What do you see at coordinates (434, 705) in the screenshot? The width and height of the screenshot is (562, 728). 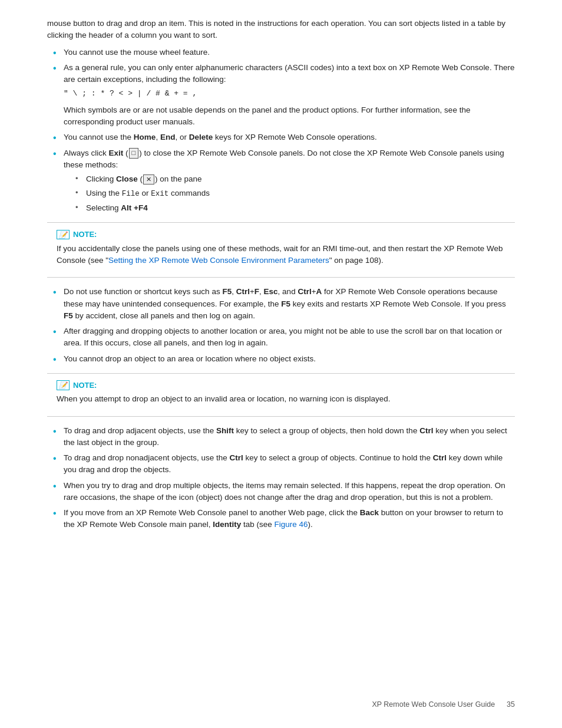 I see `footer-title: XP Remote Web Console User Guide` at bounding box center [434, 705].